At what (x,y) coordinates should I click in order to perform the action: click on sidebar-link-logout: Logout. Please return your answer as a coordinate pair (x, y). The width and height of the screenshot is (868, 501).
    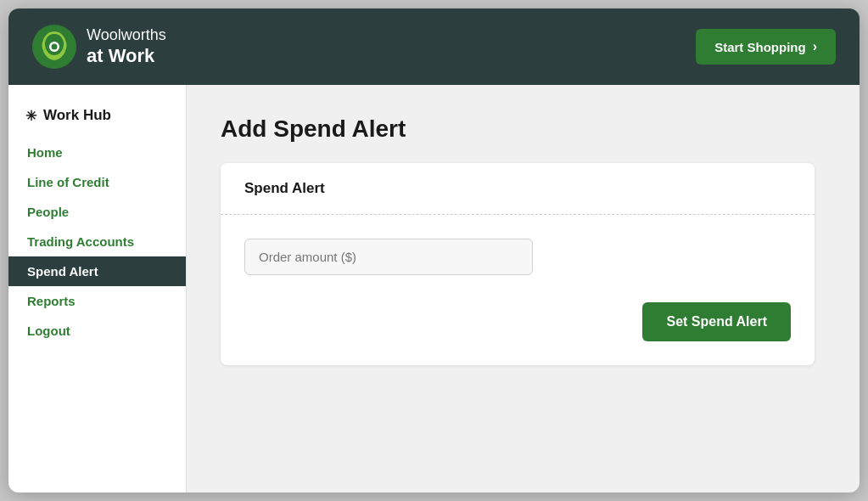
    Looking at the image, I should click on (97, 331).